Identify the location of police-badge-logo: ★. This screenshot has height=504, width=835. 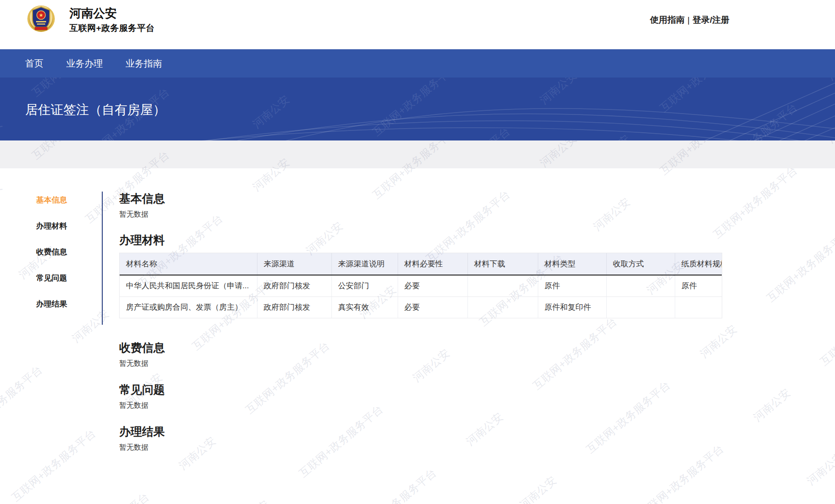
(41, 18).